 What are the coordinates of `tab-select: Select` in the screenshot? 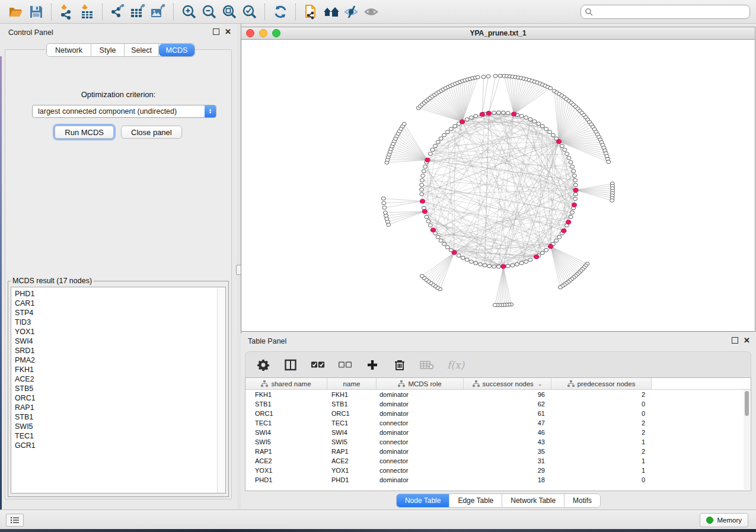 It's located at (142, 50).